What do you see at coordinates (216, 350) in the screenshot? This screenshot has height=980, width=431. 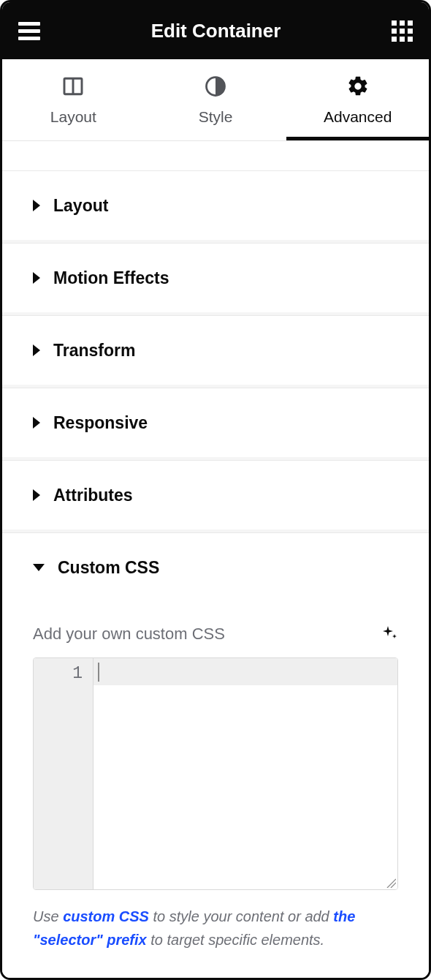 I see `accordion-transform-header: Transform` at bounding box center [216, 350].